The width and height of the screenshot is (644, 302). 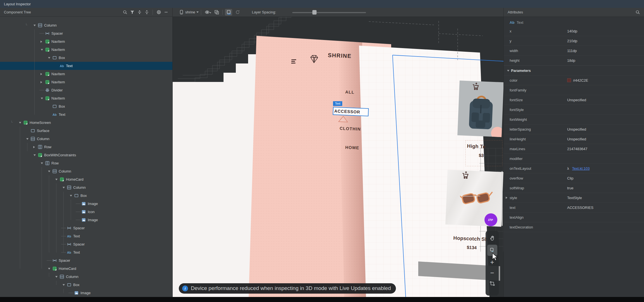 What do you see at coordinates (502, 199) in the screenshot?
I see `canvas-scrollbar` at bounding box center [502, 199].